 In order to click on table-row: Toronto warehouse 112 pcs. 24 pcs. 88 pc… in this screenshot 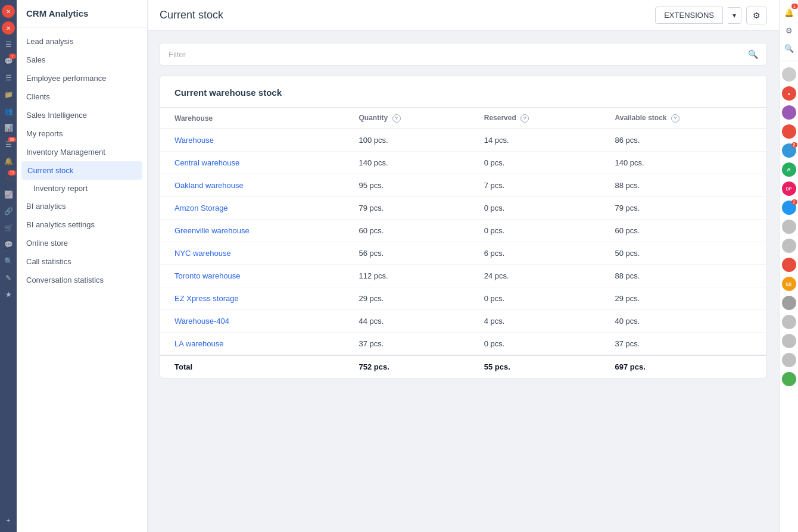, I will do `click(463, 276)`.